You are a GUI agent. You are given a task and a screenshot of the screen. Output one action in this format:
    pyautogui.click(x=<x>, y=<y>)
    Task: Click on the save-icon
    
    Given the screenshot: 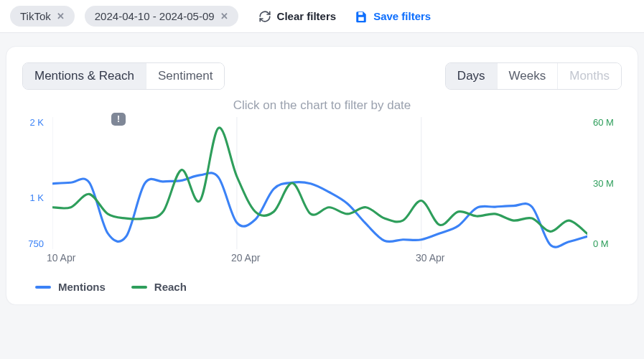 What is the action you would take?
    pyautogui.click(x=361, y=17)
    